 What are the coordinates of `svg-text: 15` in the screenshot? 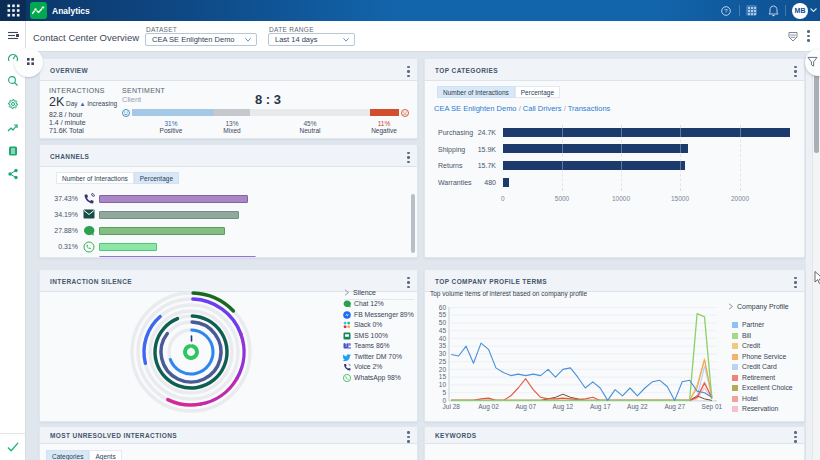 It's located at (443, 376).